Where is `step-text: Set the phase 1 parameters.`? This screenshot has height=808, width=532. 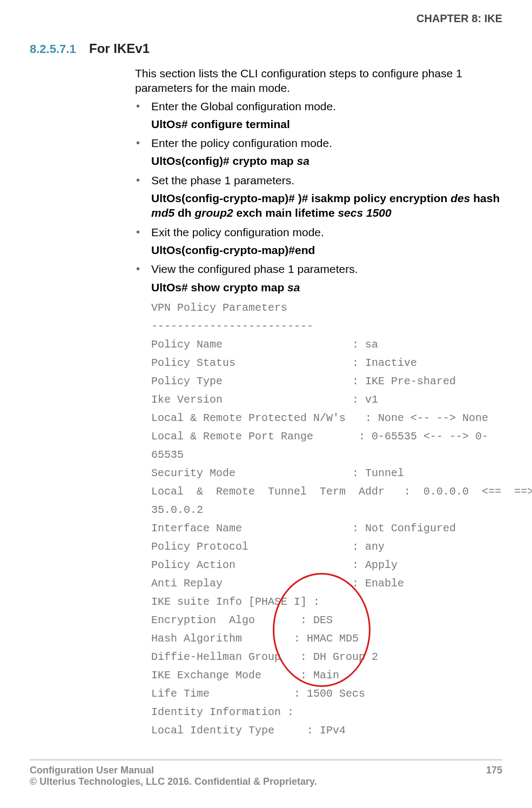 step-text: Set the phase 1 parameters. is located at coordinates (223, 181).